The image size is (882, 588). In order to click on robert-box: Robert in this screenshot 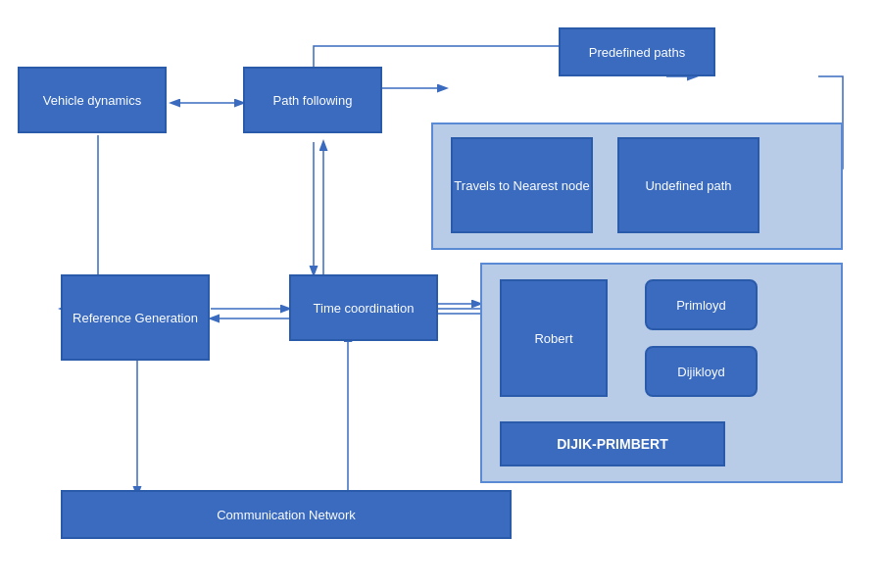, I will do `click(554, 338)`.